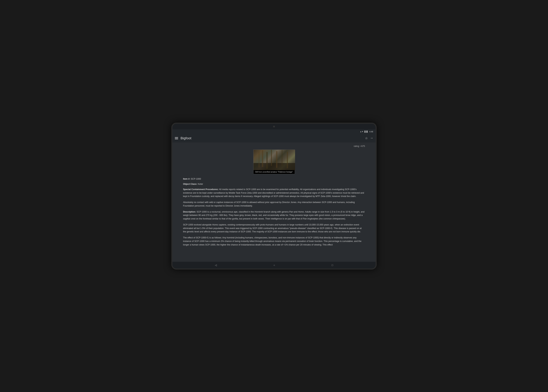 The width and height of the screenshot is (548, 392). Describe the element at coordinates (274, 172) in the screenshot. I see `image-caption: Still from unverified amateur "Patterson…` at that location.